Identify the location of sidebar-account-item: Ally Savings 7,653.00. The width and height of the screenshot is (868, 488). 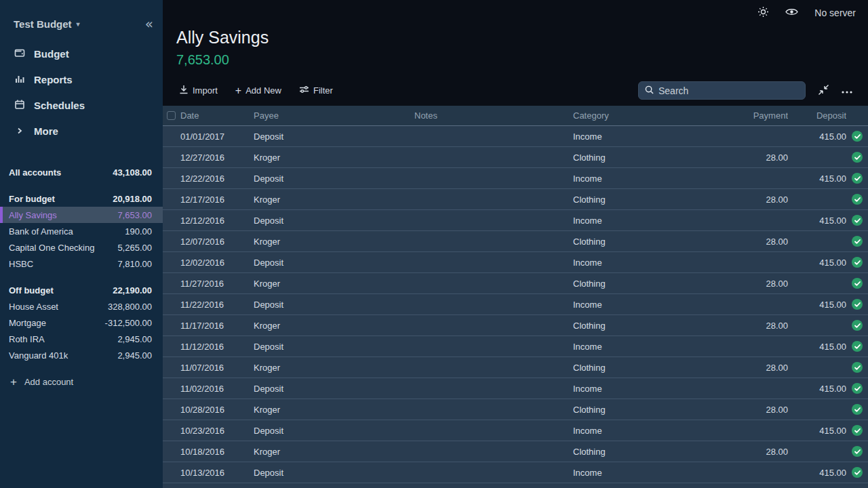
(81, 215).